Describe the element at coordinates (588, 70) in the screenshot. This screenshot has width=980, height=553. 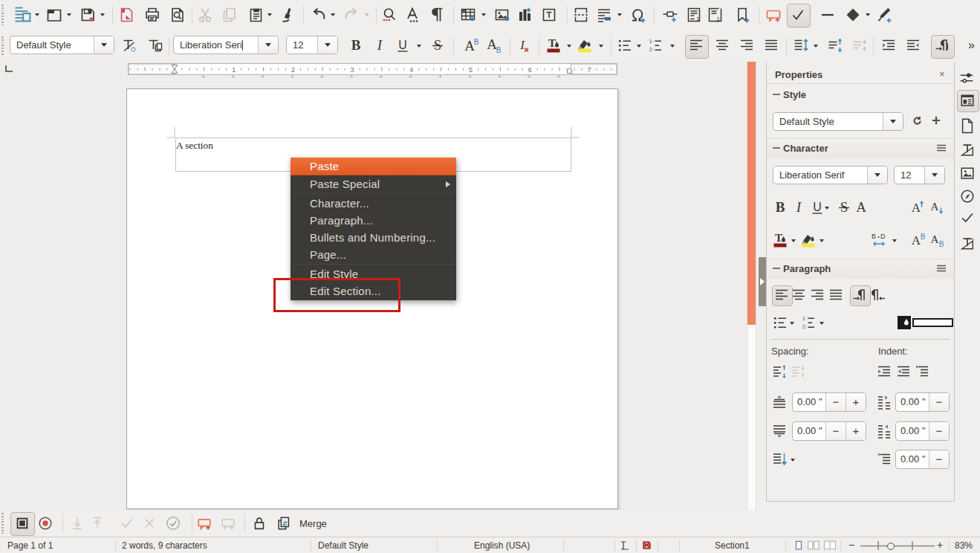
I see `svg-text: 7` at that location.